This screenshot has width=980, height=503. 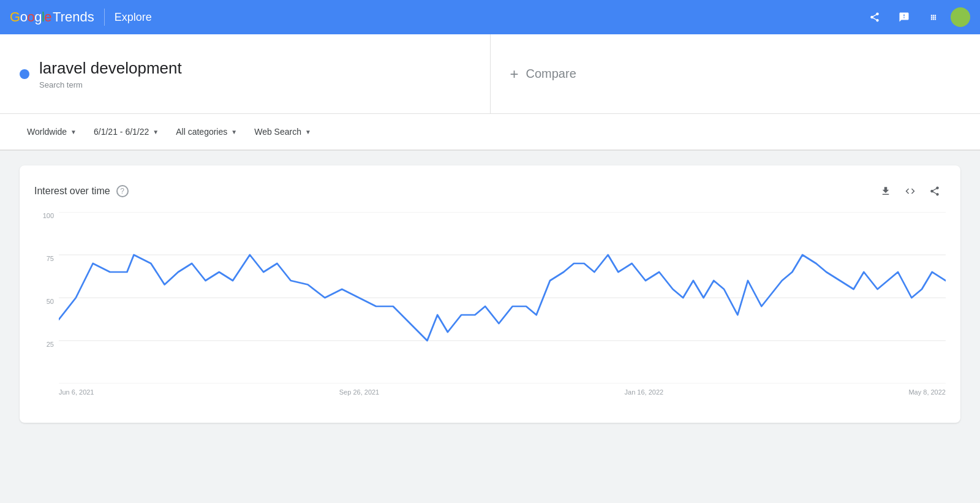 I want to click on share-chart-button, so click(x=935, y=191).